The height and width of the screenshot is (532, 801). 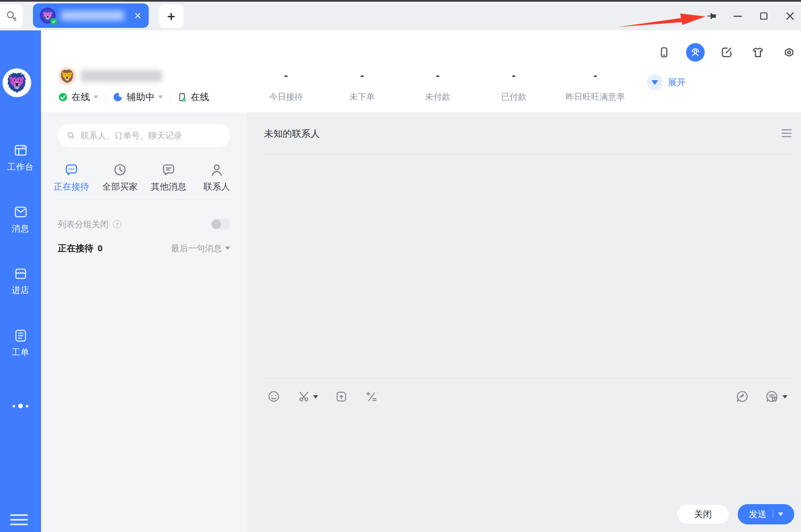 I want to click on help-icon: ?, so click(x=117, y=224).